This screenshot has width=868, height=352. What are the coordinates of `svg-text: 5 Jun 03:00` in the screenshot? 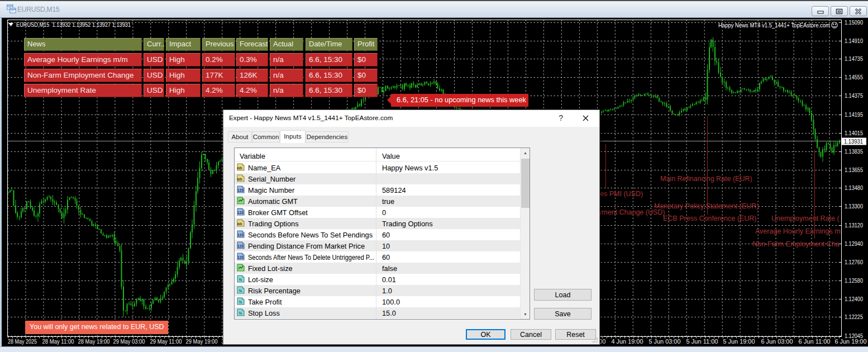 It's located at (665, 341).